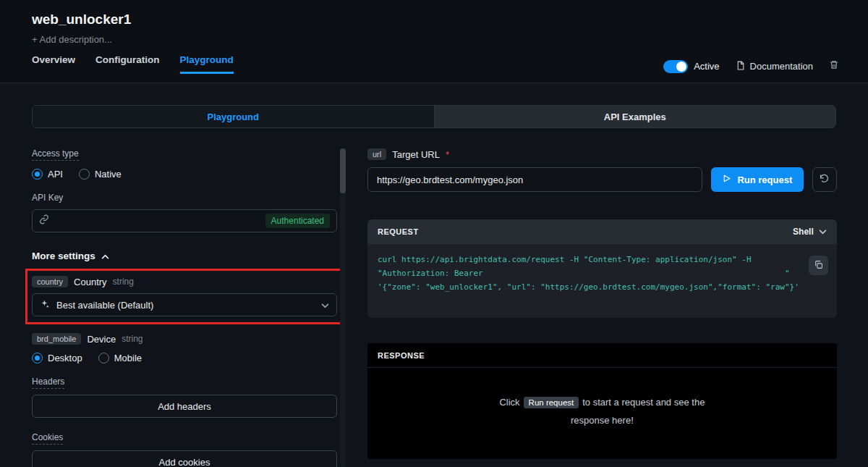 This screenshot has height=467, width=868. Describe the element at coordinates (64, 256) in the screenshot. I see `more-settings-label: More settings` at that location.